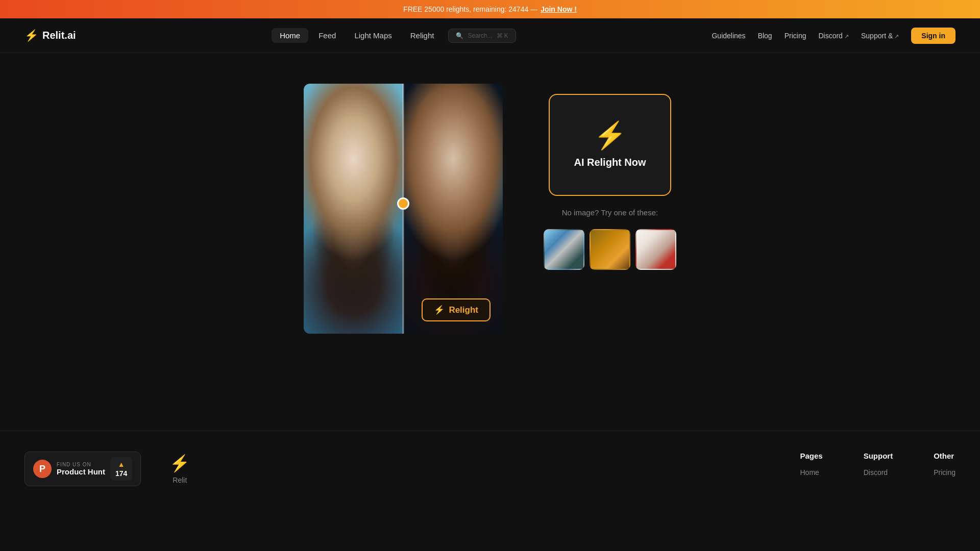 The image size is (980, 551). What do you see at coordinates (878, 456) in the screenshot?
I see `footer-support-heading: Support` at bounding box center [878, 456].